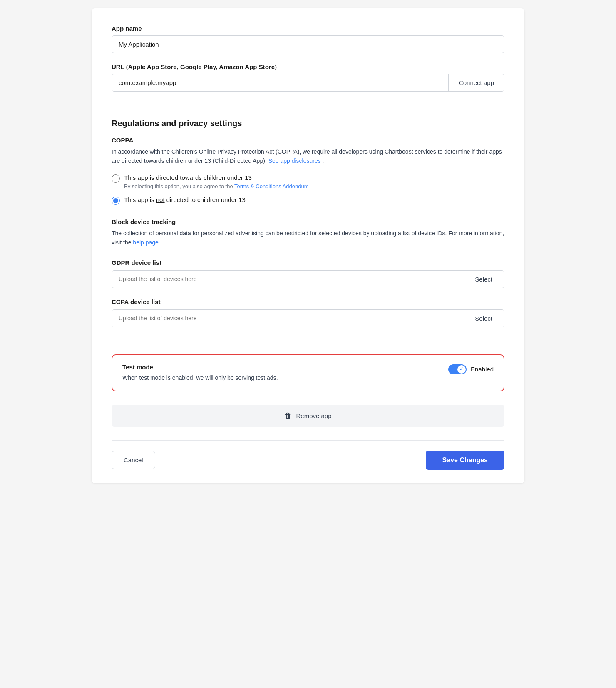 Image resolution: width=616 pixels, height=688 pixels. What do you see at coordinates (323, 161) in the screenshot?
I see `coppa-description-end: .` at bounding box center [323, 161].